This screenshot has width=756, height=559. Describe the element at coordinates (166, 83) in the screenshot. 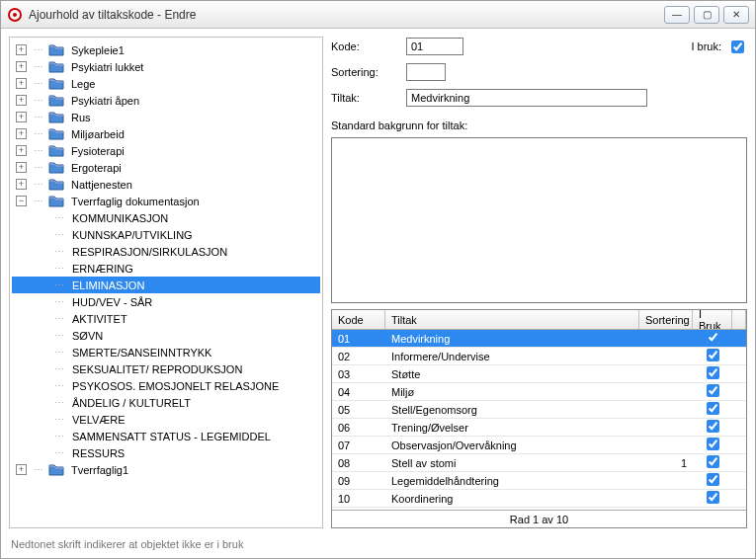

I see `tree-item: +⋯Lege` at that location.